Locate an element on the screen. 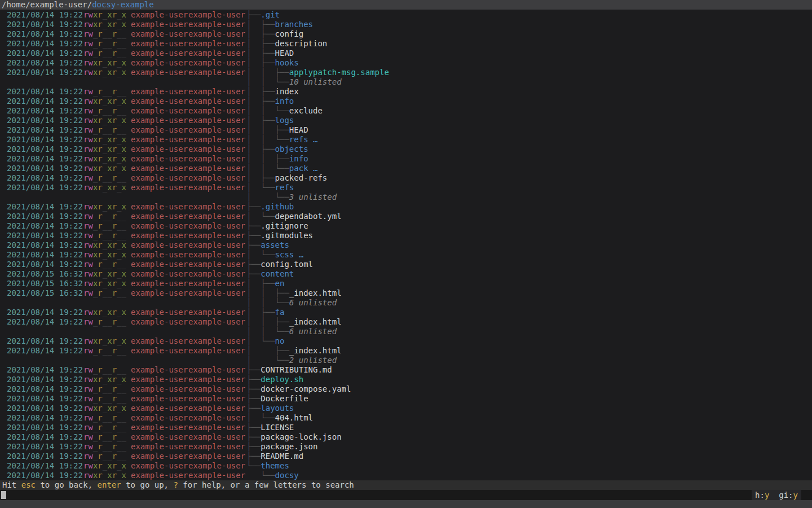 This screenshot has width=812, height=508. entry-name: dependabot.yml is located at coordinates (308, 216).